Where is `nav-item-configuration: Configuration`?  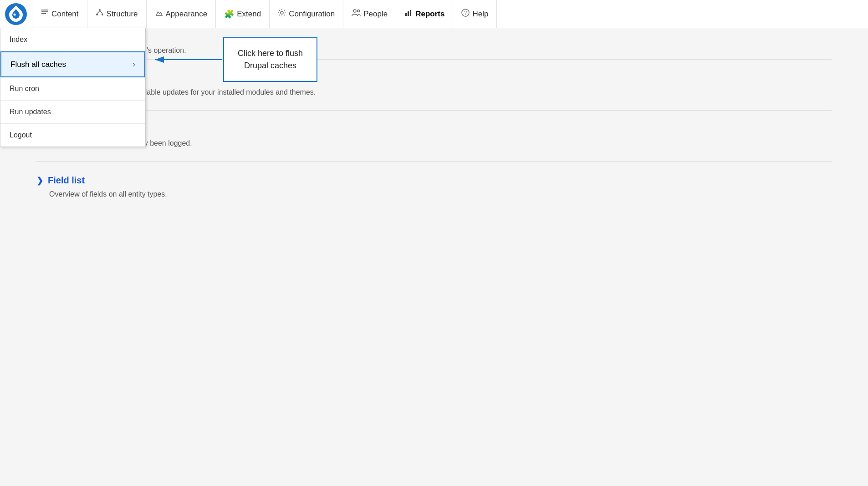 nav-item-configuration: Configuration is located at coordinates (306, 14).